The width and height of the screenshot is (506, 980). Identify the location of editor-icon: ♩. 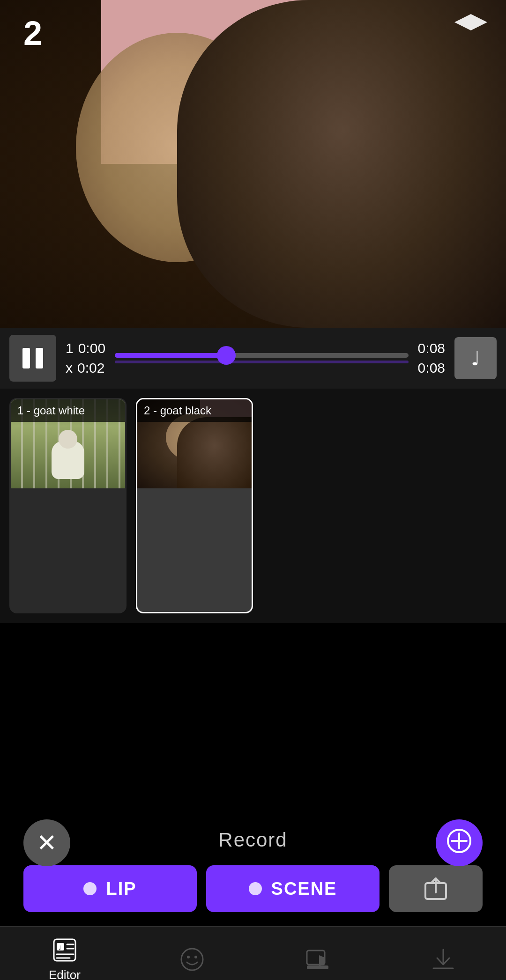
(65, 950).